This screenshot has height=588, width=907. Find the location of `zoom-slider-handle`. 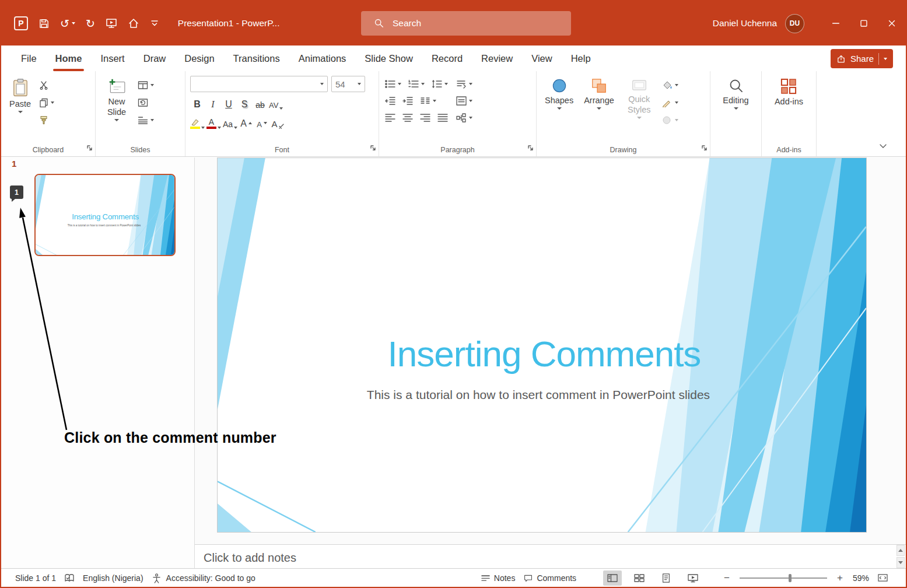

zoom-slider-handle is located at coordinates (790, 578).